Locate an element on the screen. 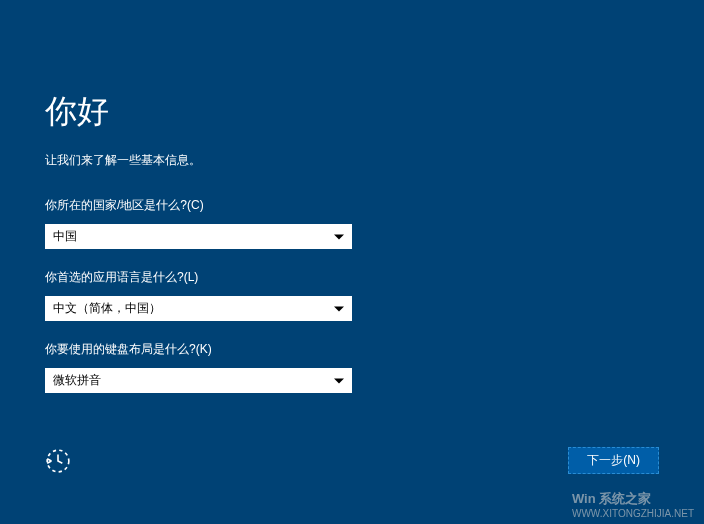  bottom-bar: 下一步(N) is located at coordinates (352, 460).